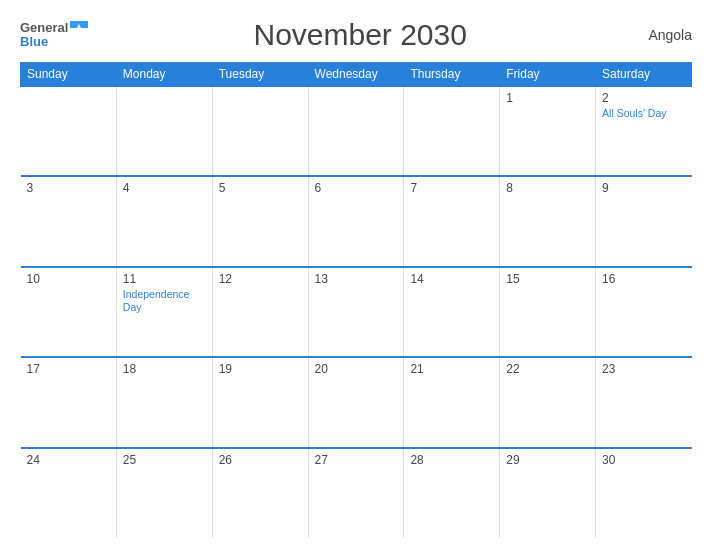 The width and height of the screenshot is (712, 550). What do you see at coordinates (452, 369) in the screenshot?
I see `day-number: 21` at bounding box center [452, 369].